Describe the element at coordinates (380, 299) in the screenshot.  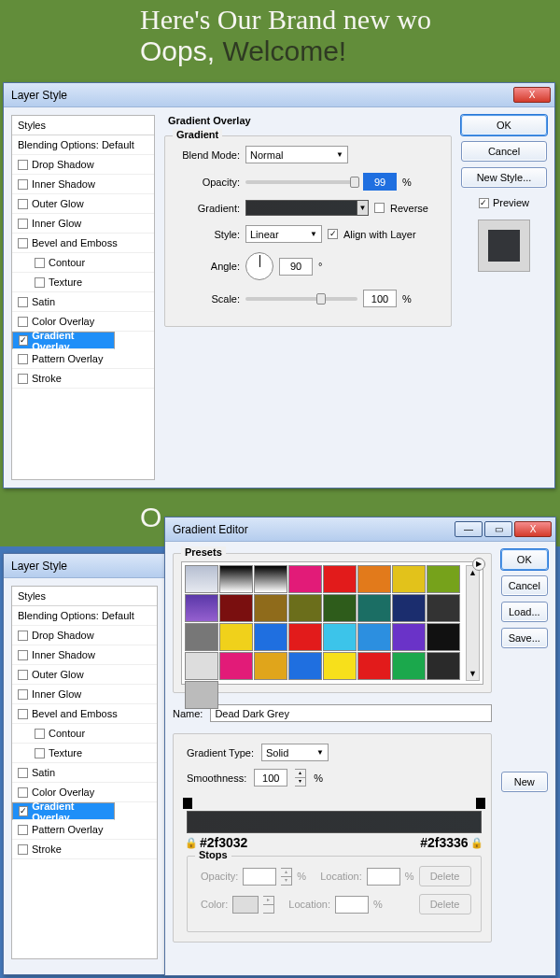
I see `scale-input` at that location.